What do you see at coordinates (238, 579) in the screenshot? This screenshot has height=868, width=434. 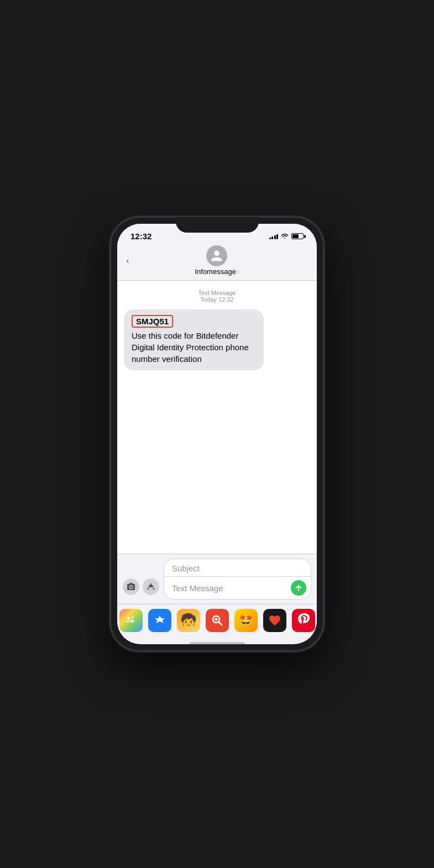 I see `text-input-box: Subject Text Message` at bounding box center [238, 579].